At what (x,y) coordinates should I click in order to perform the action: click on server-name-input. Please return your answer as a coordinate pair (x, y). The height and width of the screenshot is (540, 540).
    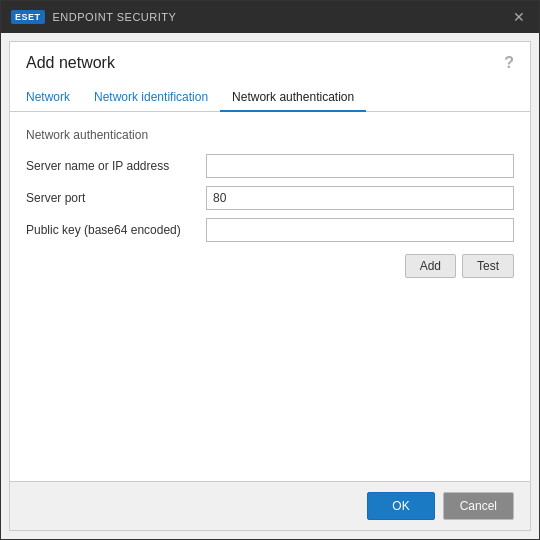
    Looking at the image, I should click on (360, 166).